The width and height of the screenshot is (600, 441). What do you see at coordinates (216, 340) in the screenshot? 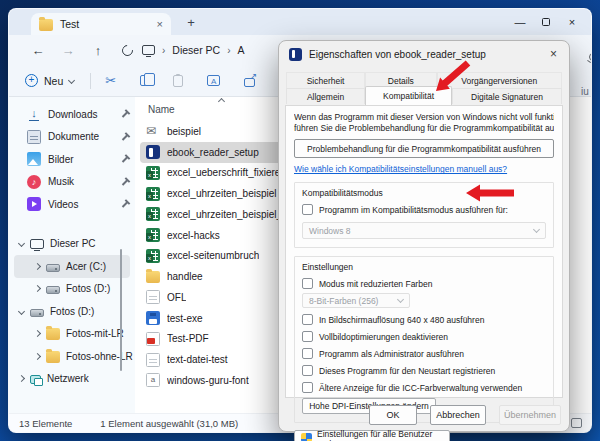
I see `file-row: Test-PDF` at bounding box center [216, 340].